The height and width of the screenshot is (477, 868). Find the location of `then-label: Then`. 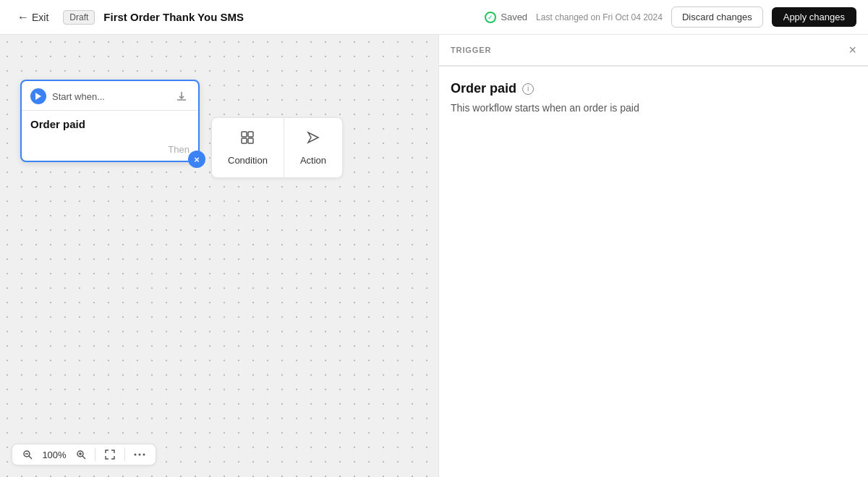

then-label: Then is located at coordinates (179, 149).